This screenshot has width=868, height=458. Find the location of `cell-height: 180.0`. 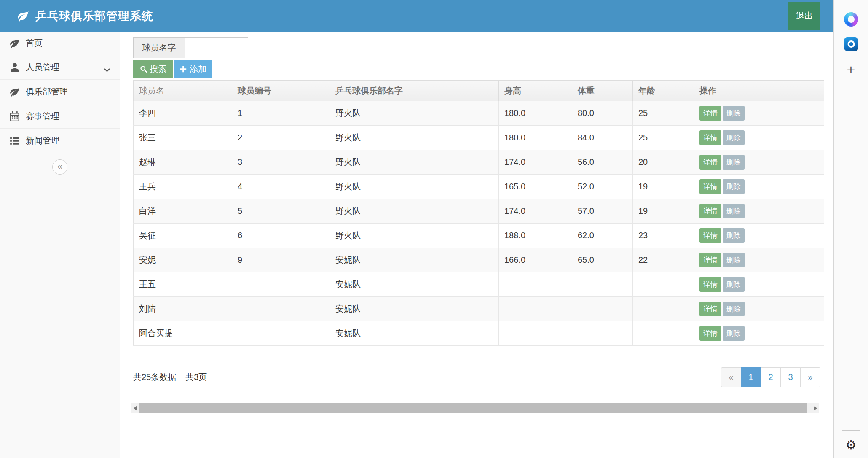

cell-height: 180.0 is located at coordinates (536, 113).